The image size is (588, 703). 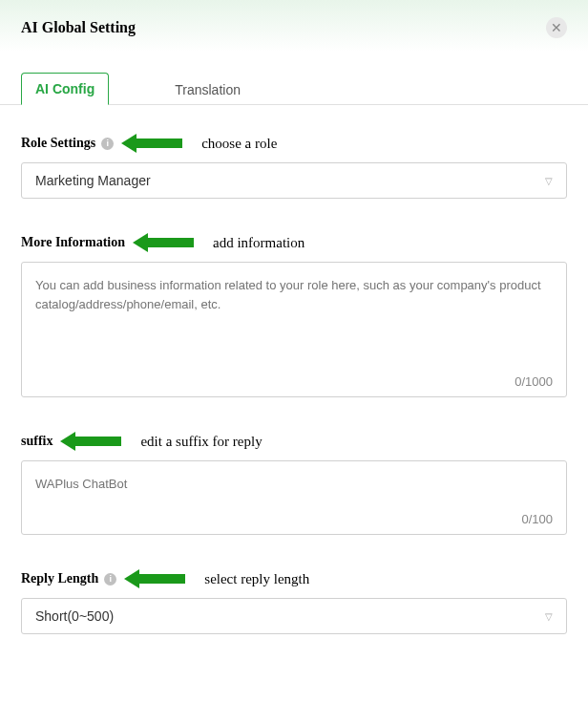 What do you see at coordinates (239, 143) in the screenshot?
I see `role-settings-annotation: choose a role` at bounding box center [239, 143].